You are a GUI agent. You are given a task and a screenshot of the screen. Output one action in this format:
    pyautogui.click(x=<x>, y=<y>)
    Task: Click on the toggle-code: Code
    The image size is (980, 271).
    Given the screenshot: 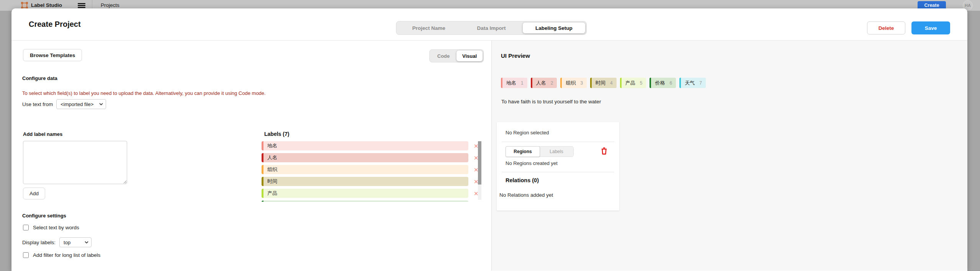 What is the action you would take?
    pyautogui.click(x=443, y=56)
    